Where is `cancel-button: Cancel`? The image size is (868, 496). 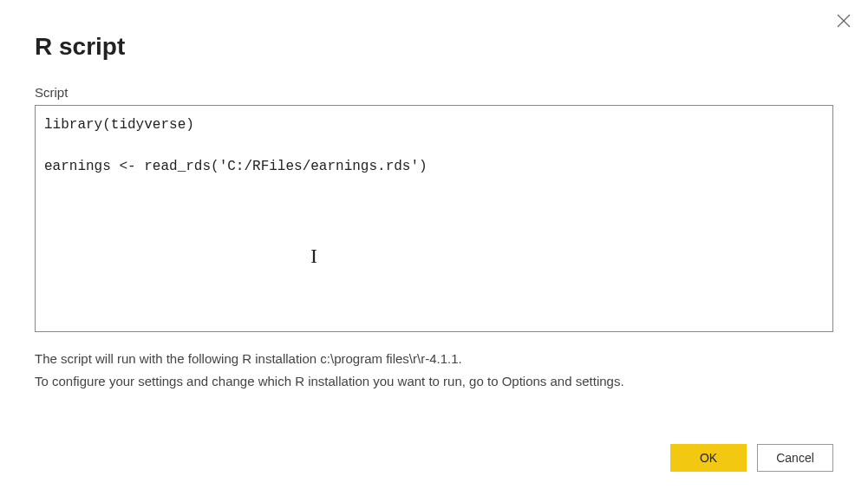
cancel-button: Cancel is located at coordinates (795, 458).